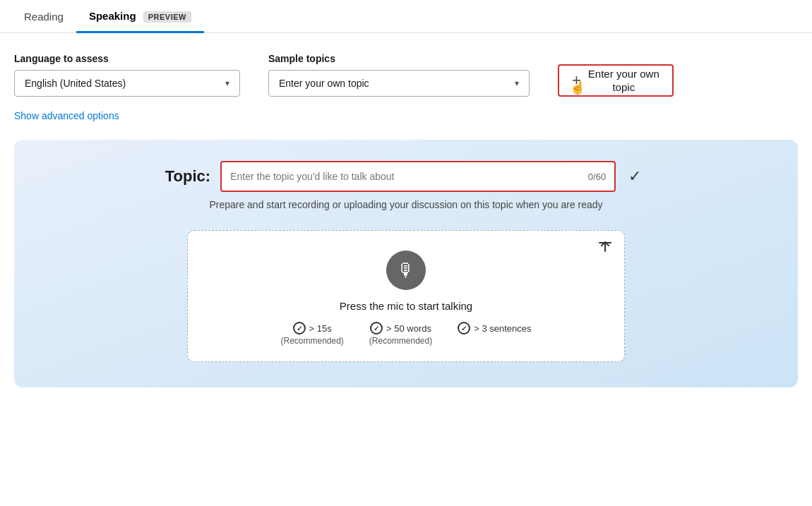  I want to click on language-chevron-icon: ▾, so click(227, 83).